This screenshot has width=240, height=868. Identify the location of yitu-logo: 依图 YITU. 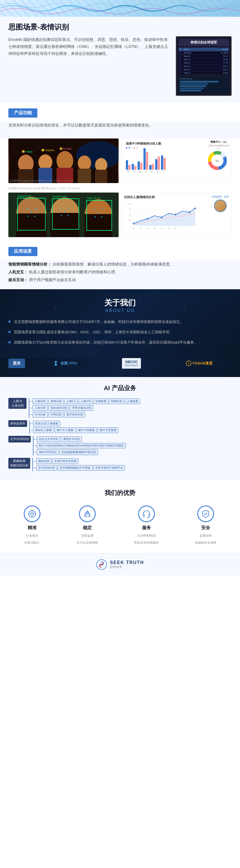
(65, 363).